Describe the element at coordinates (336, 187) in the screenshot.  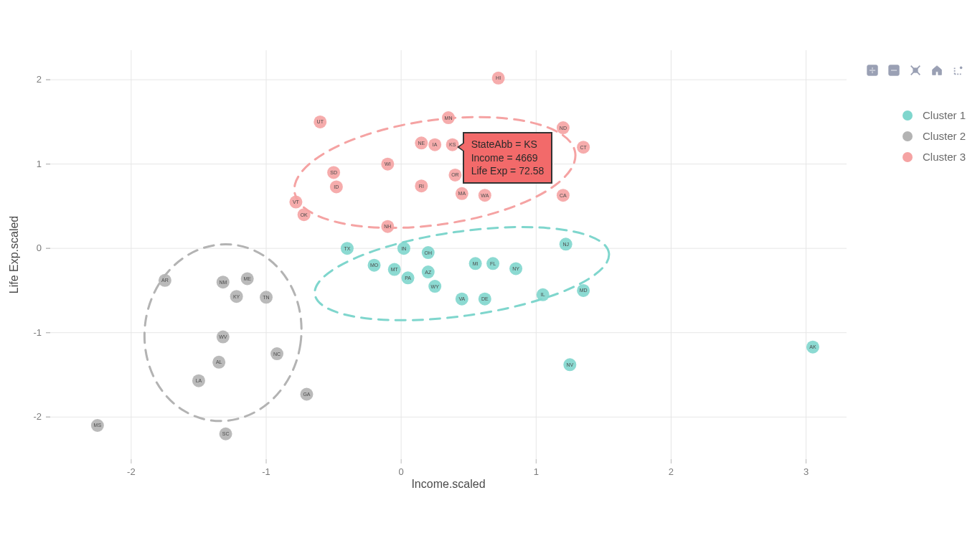
I see `svg-text: ID` at that location.